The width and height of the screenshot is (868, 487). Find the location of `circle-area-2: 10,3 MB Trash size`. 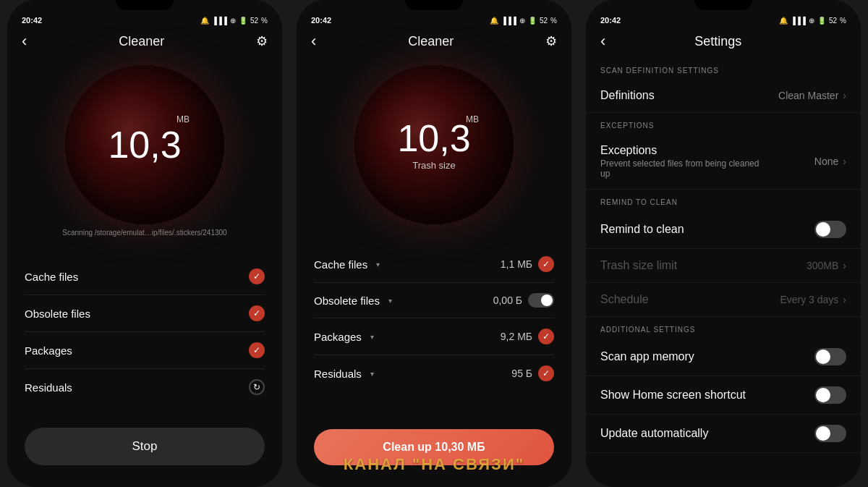

circle-area-2: 10,3 MB Trash size is located at coordinates (434, 145).